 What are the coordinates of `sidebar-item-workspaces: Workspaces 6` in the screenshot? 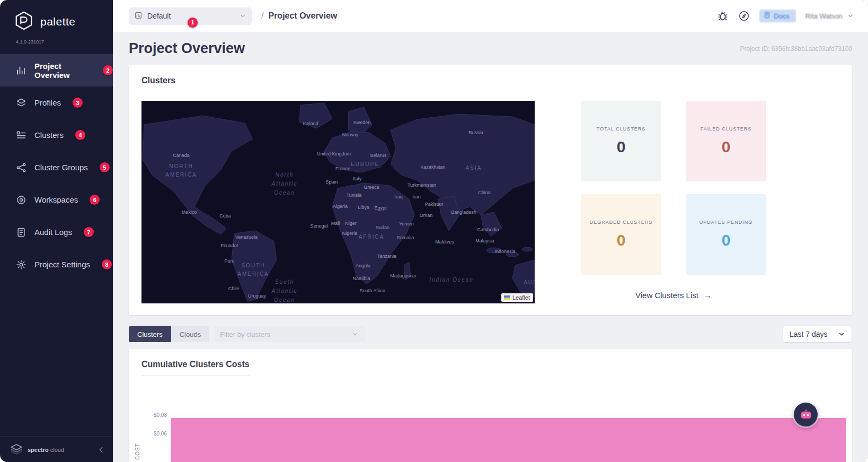 It's located at (56, 199).